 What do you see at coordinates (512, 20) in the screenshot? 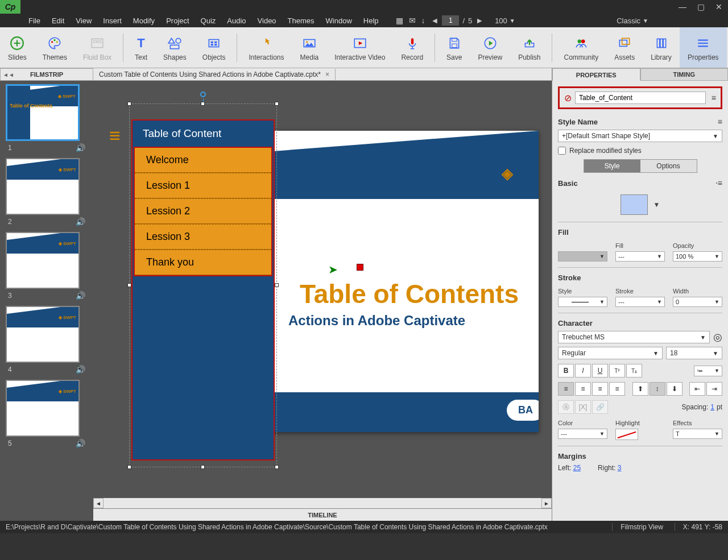
I see `zoom-dropdown-icon: ▼` at bounding box center [512, 20].